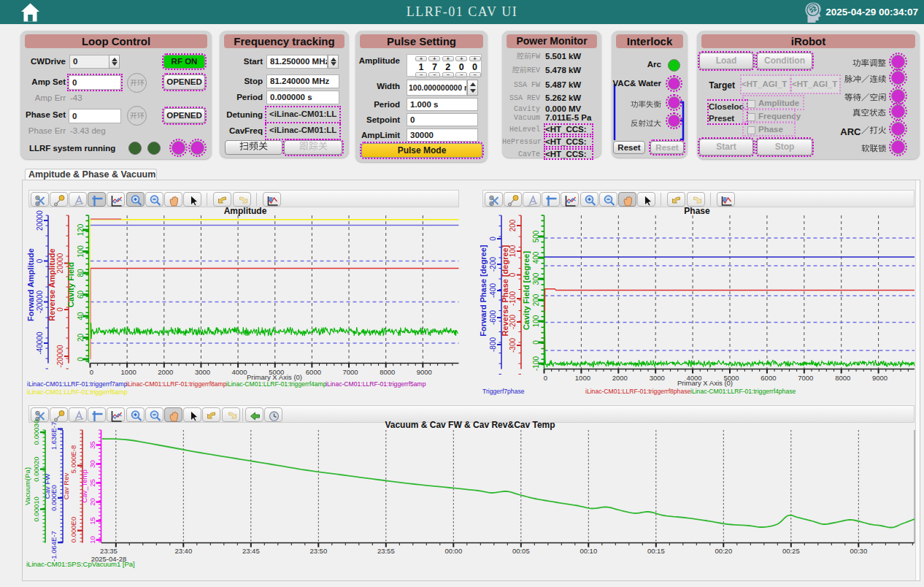 This screenshot has height=587, width=924. I want to click on svg-text: 5.000E-8, so click(73, 460).